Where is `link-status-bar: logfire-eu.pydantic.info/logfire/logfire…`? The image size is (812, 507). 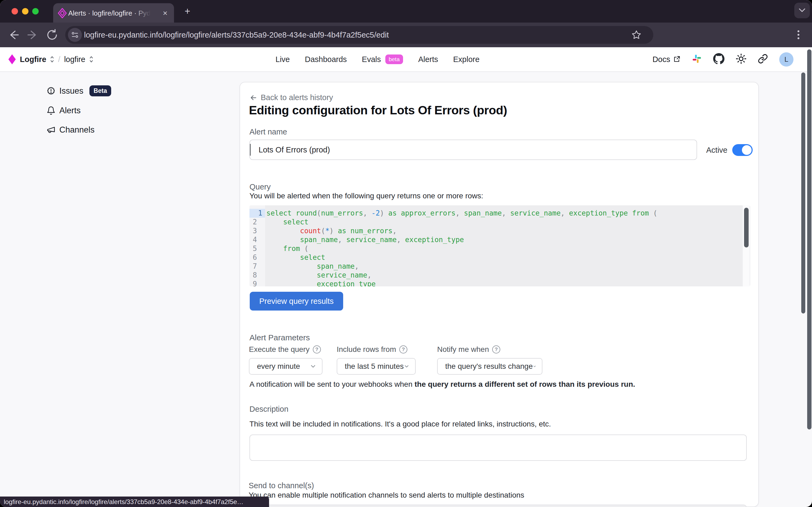 link-status-bar: logfire-eu.pydantic.info/logfire/logfire… is located at coordinates (134, 502).